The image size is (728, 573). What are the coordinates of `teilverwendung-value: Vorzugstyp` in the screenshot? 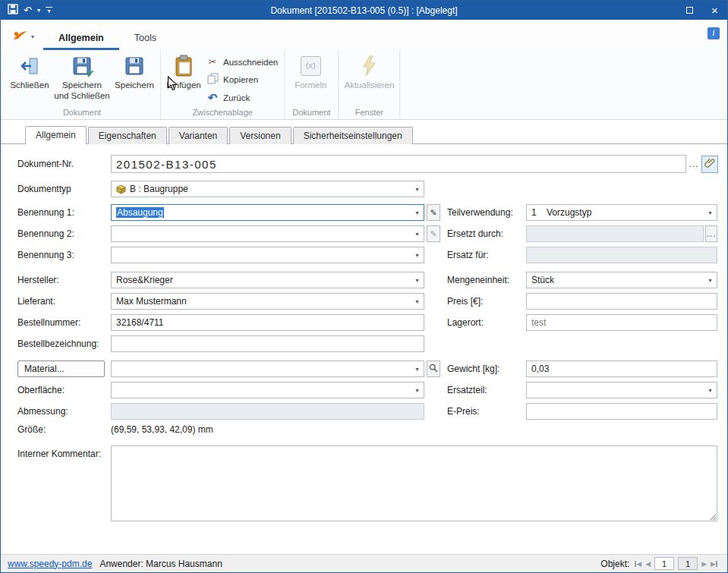 It's located at (569, 213).